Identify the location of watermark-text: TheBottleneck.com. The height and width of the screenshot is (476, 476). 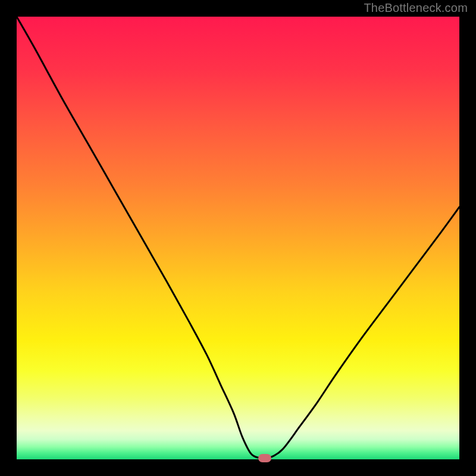
(415, 8).